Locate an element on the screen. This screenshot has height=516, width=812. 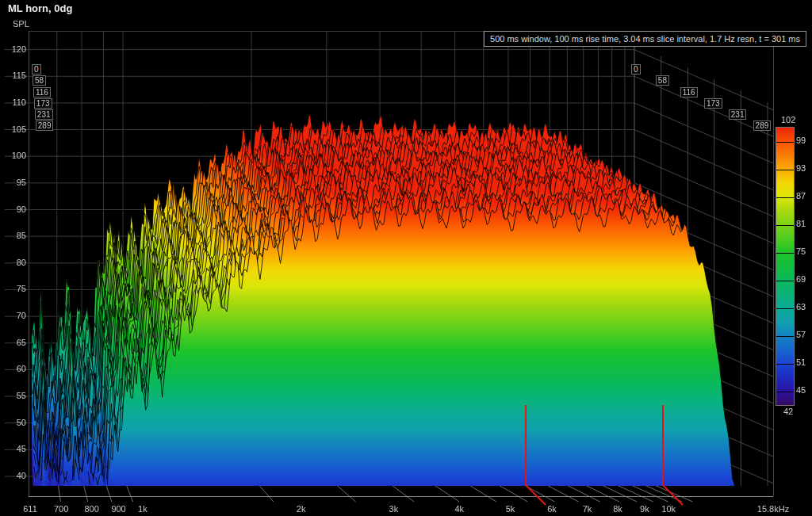
spl-tick-label: 60 is located at coordinates (14, 369).